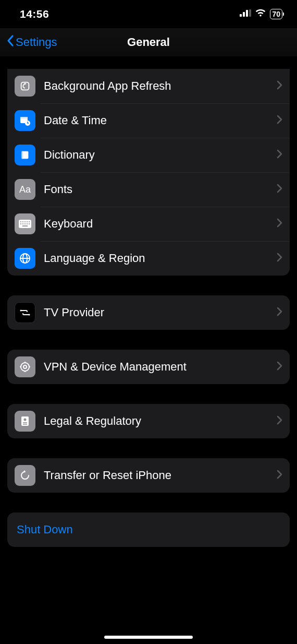 The width and height of the screenshot is (297, 644). Describe the element at coordinates (261, 14) in the screenshot. I see `status-indicators: 70` at that location.